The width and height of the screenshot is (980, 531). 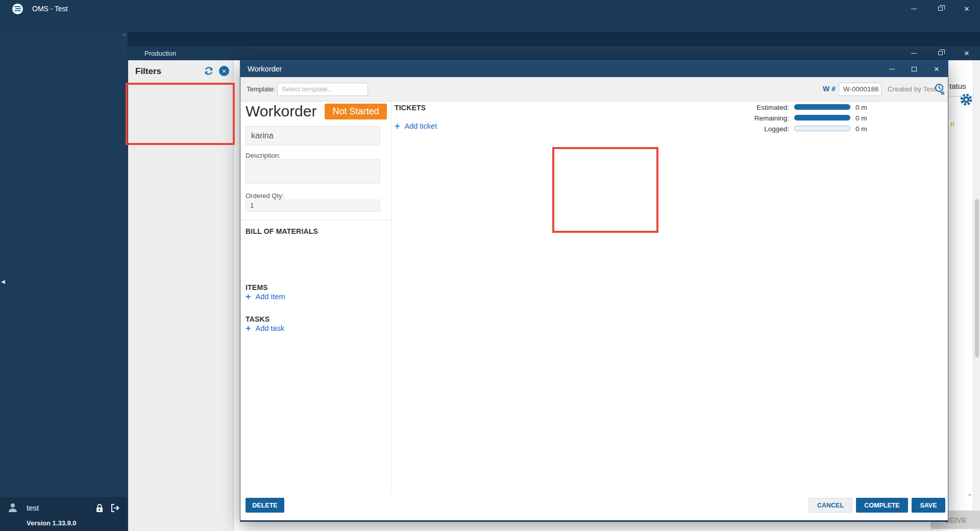 What do you see at coordinates (490, 25) in the screenshot?
I see `menubar` at bounding box center [490, 25].